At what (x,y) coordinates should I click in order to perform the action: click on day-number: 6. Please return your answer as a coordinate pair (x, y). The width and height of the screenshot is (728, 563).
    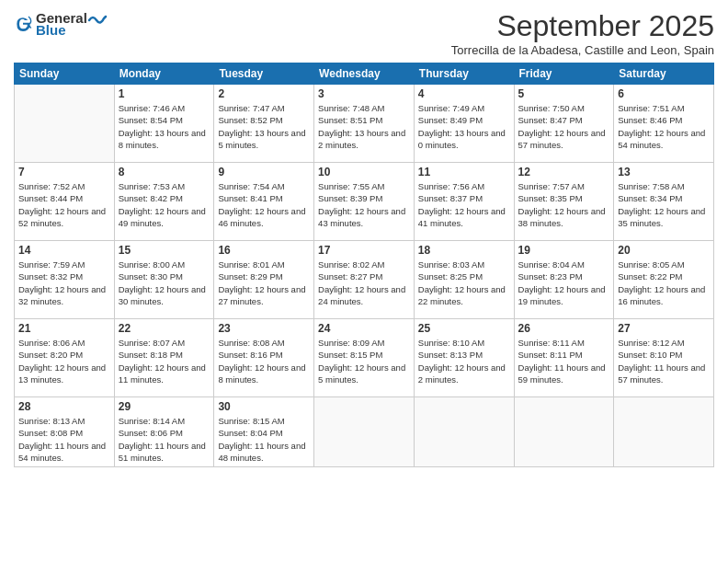
    Looking at the image, I should click on (664, 94).